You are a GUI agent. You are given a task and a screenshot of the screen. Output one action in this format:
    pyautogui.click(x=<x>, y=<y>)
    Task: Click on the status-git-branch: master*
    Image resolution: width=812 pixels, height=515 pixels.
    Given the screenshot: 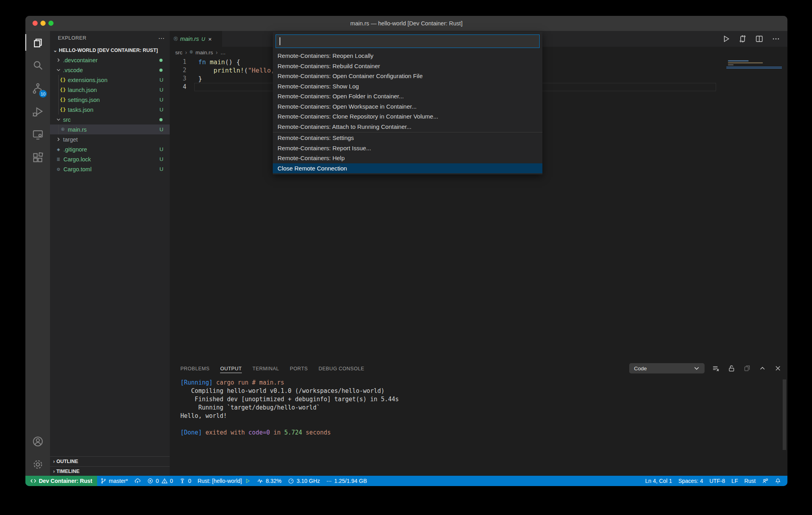 What is the action you would take?
    pyautogui.click(x=114, y=481)
    